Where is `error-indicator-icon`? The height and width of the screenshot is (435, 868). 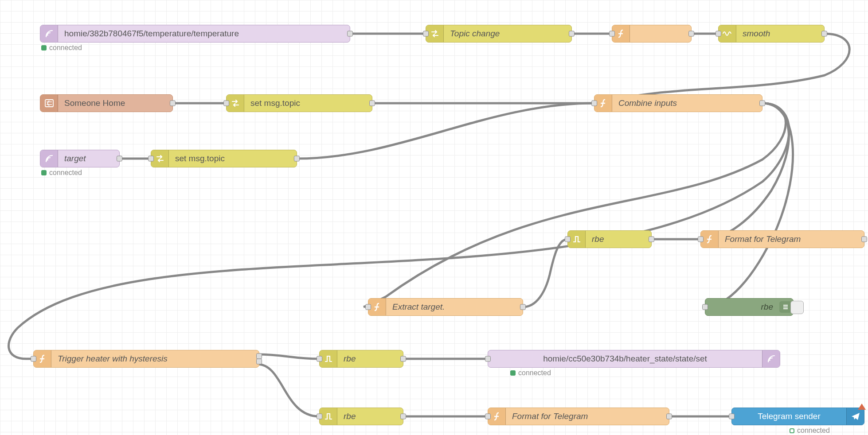
error-indicator-icon is located at coordinates (862, 407).